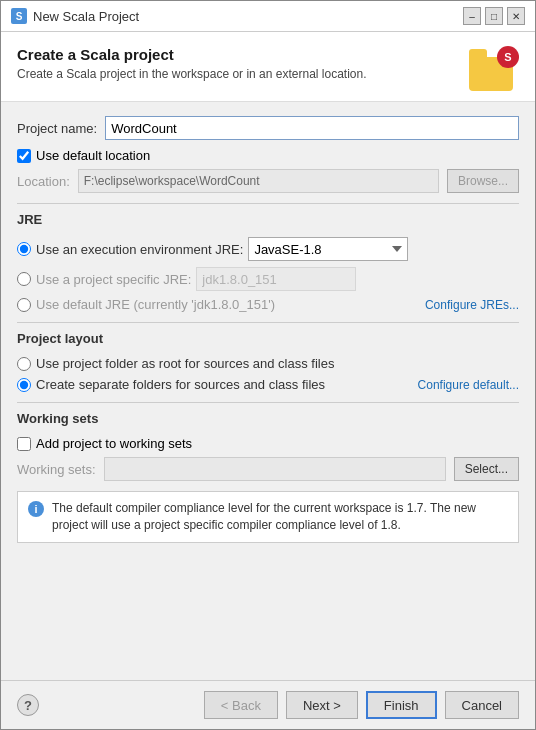  Describe the element at coordinates (268, 340) in the screenshot. I see `project-layout-title: Project layout` at that location.